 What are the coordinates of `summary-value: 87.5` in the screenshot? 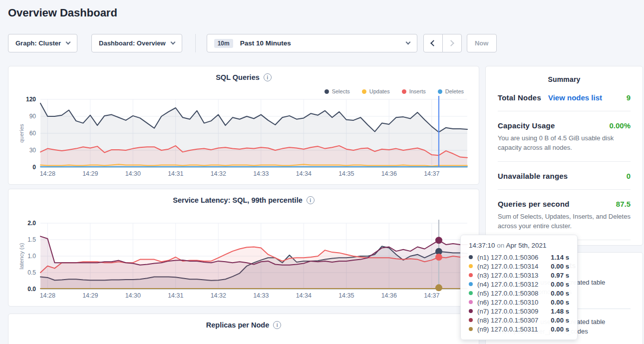 It's located at (623, 204).